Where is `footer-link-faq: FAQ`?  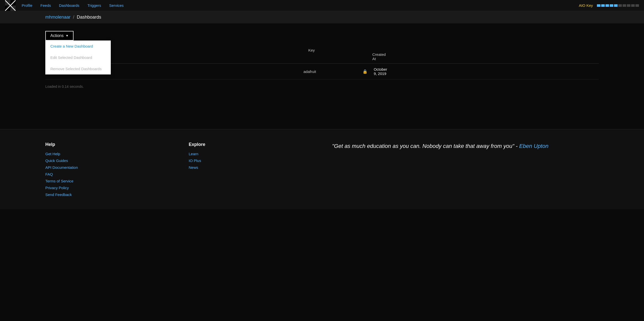
footer-link-faq: FAQ is located at coordinates (112, 174).